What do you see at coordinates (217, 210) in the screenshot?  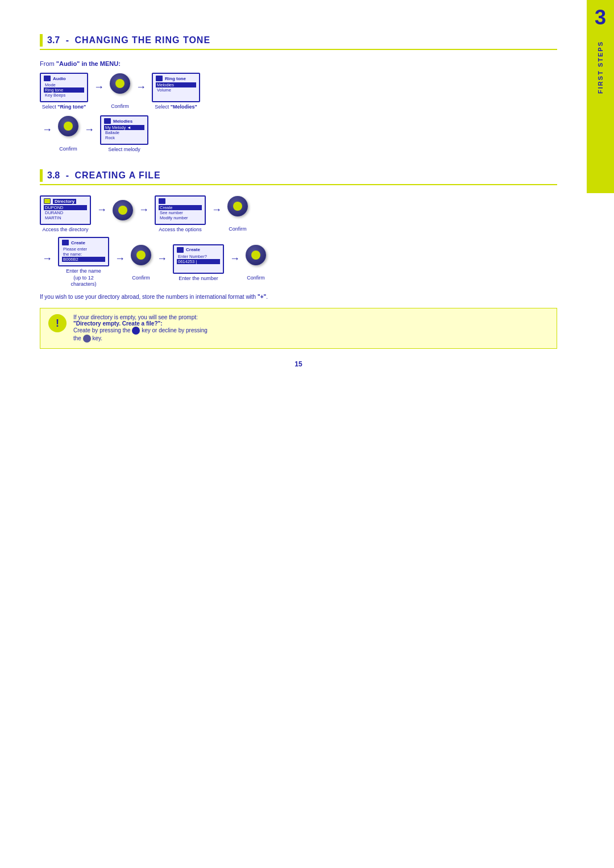 I see `arrow-38-3: →` at bounding box center [217, 210].